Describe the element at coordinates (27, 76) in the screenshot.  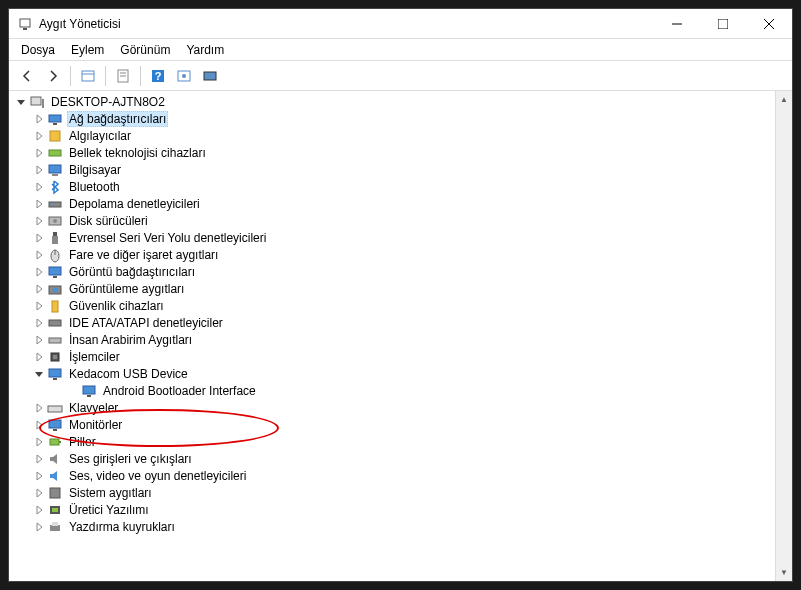
I see `back-button` at that location.